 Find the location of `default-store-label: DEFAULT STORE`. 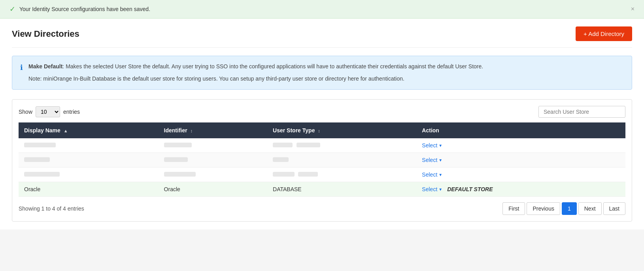

default-store-label: DEFAULT STORE is located at coordinates (470, 189).